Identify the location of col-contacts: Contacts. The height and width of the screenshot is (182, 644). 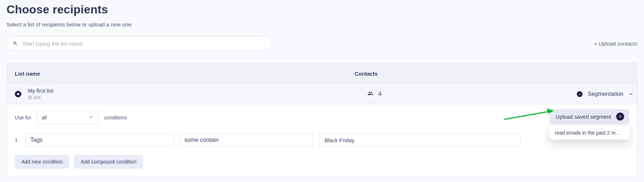
(366, 74).